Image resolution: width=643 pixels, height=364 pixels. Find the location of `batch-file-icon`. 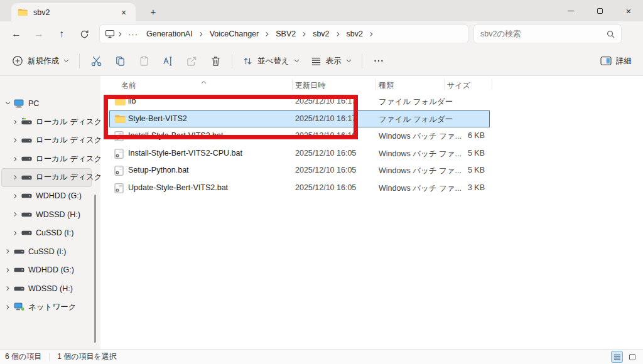

batch-file-icon is located at coordinates (119, 188).